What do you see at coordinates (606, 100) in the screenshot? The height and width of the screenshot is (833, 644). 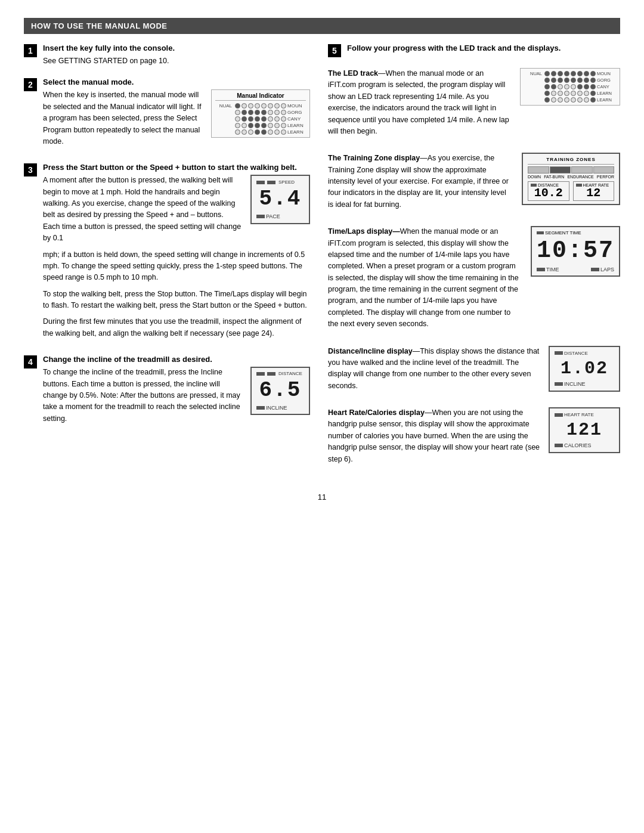 I see `track-label-learn2: LEARN` at bounding box center [606, 100].